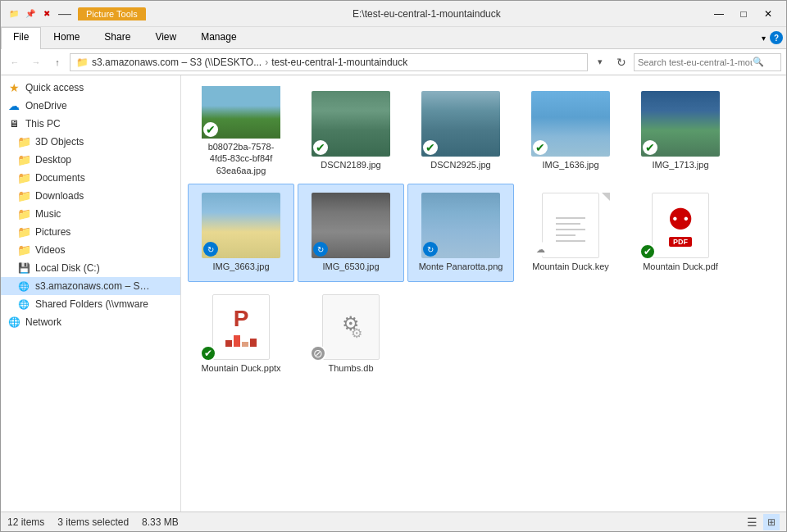  I want to click on tab-share: Share, so click(117, 38).